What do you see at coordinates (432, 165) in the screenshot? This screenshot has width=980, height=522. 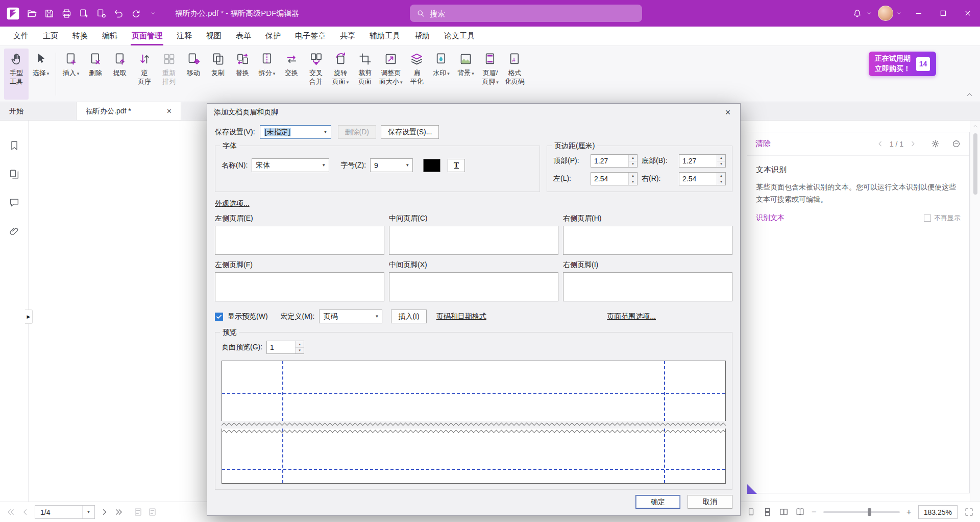 I see `font-color-picker` at bounding box center [432, 165].